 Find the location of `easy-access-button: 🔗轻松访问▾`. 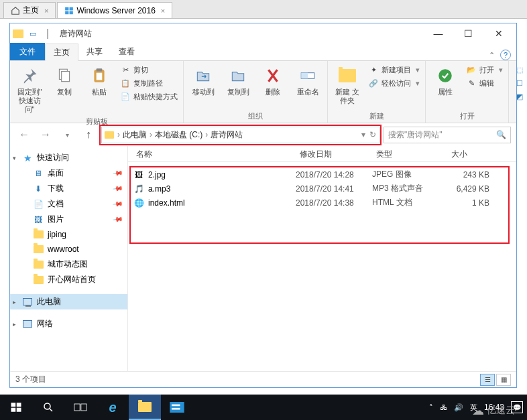

easy-access-button: 🔗轻松访问▾ is located at coordinates (394, 83).